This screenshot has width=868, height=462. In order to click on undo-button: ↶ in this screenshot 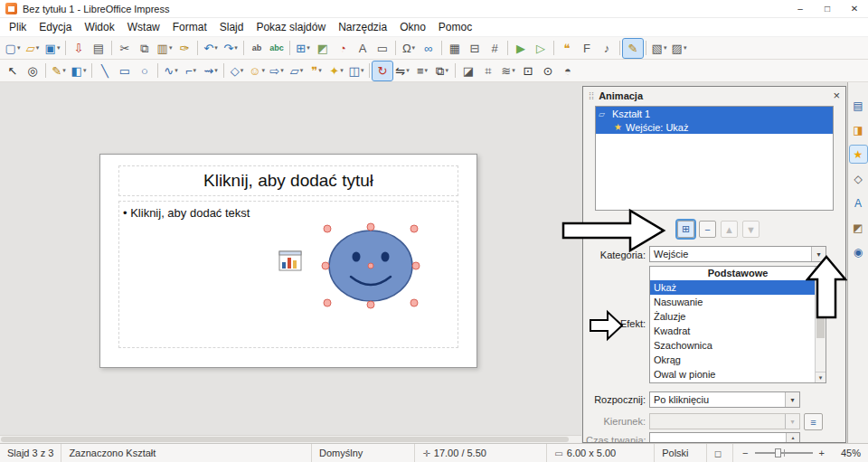, I will do `click(211, 49)`.